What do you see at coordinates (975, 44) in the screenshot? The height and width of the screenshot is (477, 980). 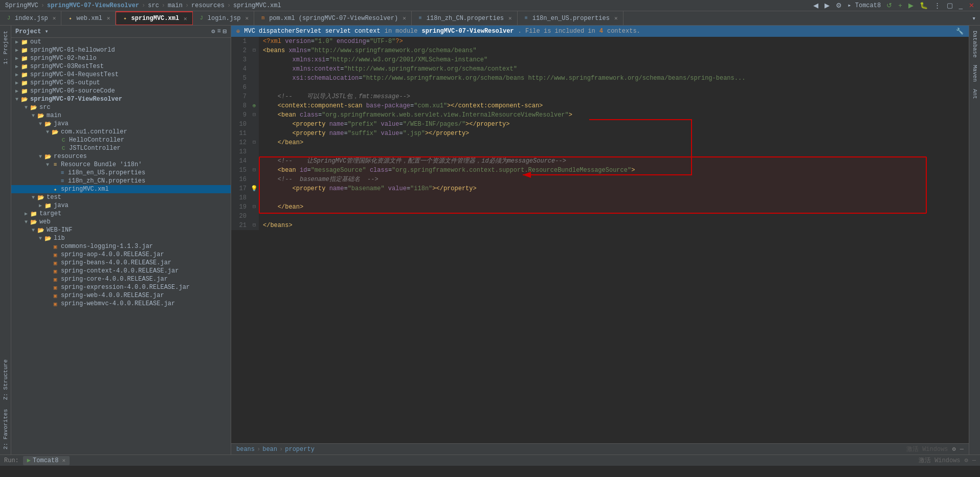 I see `rvtab-database: Database` at bounding box center [975, 44].